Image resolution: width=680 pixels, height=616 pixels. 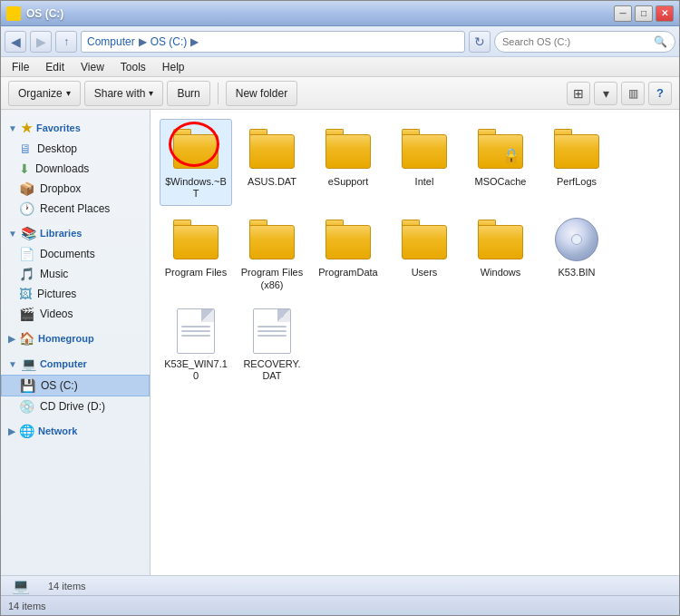 What do you see at coordinates (196, 162) in the screenshot?
I see `file-item: $Windows.~BT` at bounding box center [196, 162].